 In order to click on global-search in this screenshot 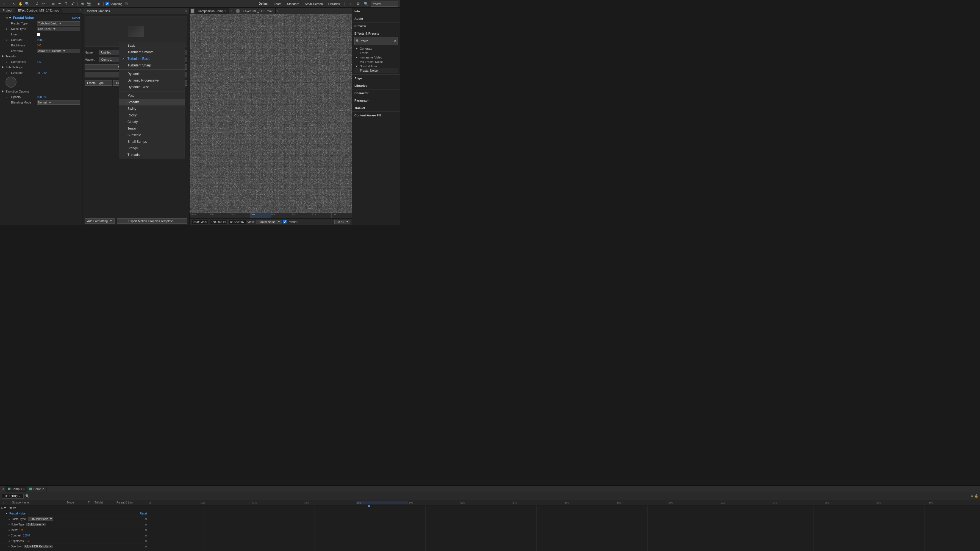, I will do `click(385, 4)`.